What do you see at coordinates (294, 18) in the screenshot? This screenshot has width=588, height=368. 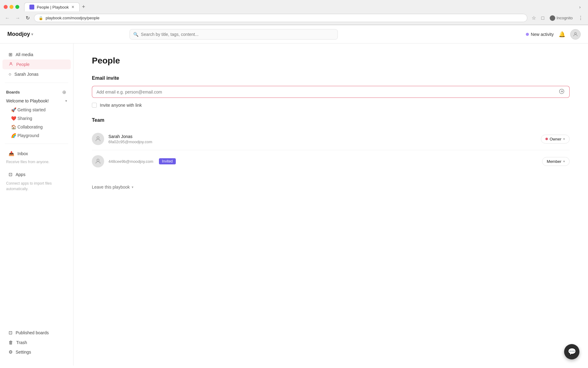 I see `browser-toolbar: ← → ↻ 🔒 playbook.com/moodjoy/people ☆ □ …` at bounding box center [294, 18].